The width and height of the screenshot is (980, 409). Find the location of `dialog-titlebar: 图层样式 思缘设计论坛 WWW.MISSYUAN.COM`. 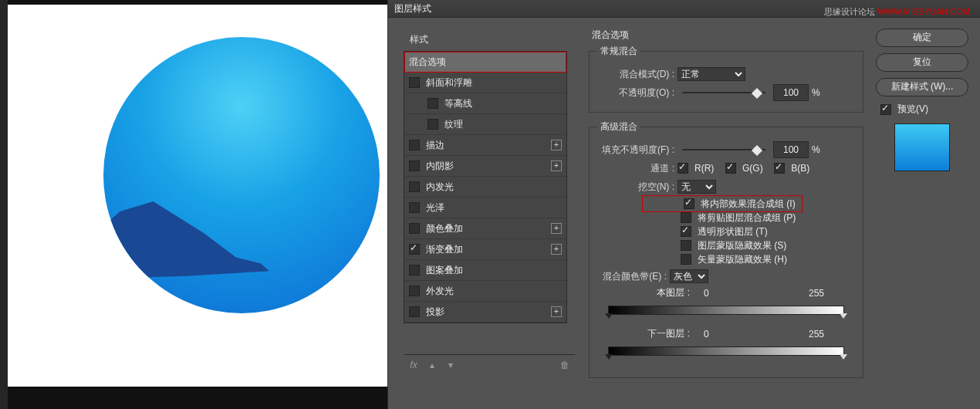

dialog-titlebar: 图层样式 思缘设计论坛 WWW.MISSYUAN.COM is located at coordinates (684, 9).